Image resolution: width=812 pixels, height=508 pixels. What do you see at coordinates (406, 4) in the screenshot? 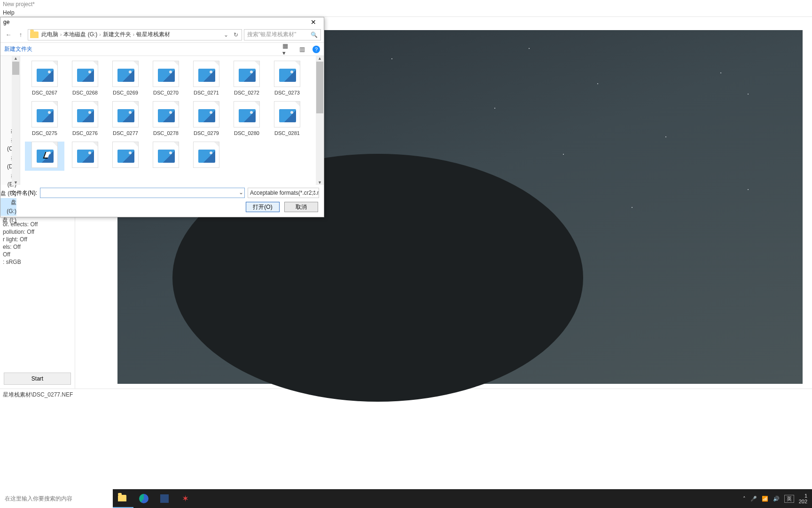
I see `app-title: New project*` at bounding box center [406, 4].